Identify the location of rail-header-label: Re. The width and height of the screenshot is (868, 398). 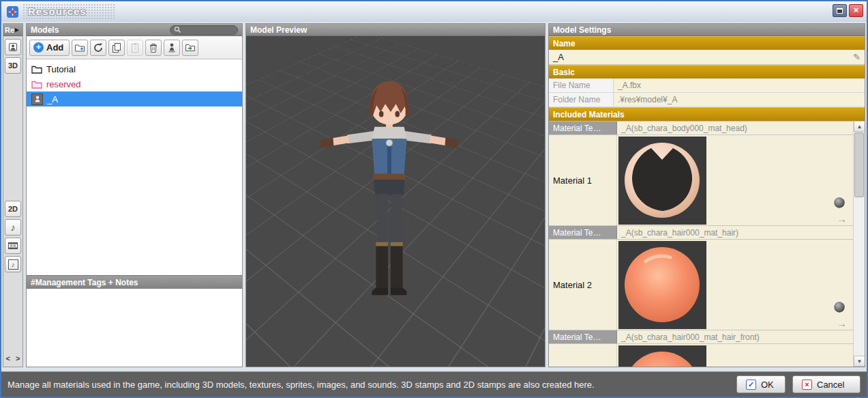
(10, 30).